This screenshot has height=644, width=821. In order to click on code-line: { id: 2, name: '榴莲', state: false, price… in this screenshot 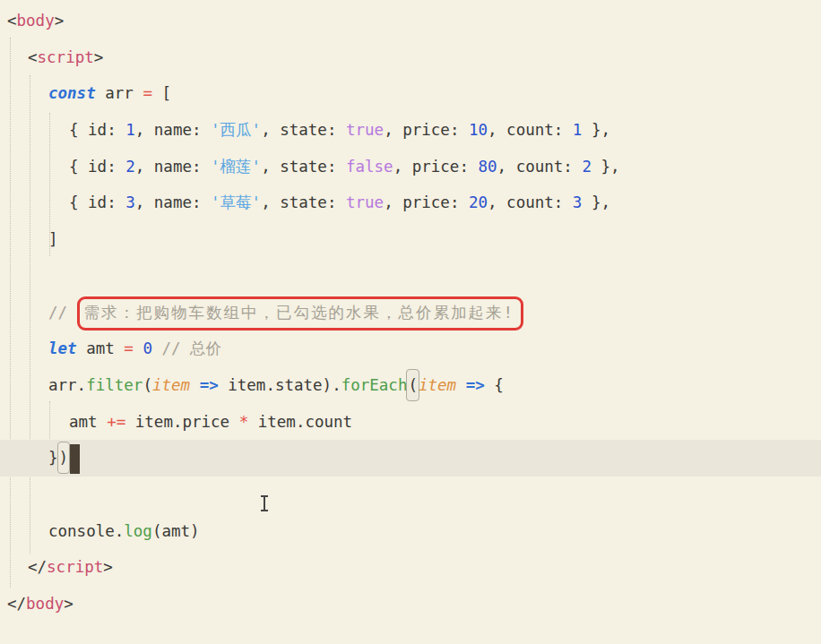, I will do `click(410, 167)`.